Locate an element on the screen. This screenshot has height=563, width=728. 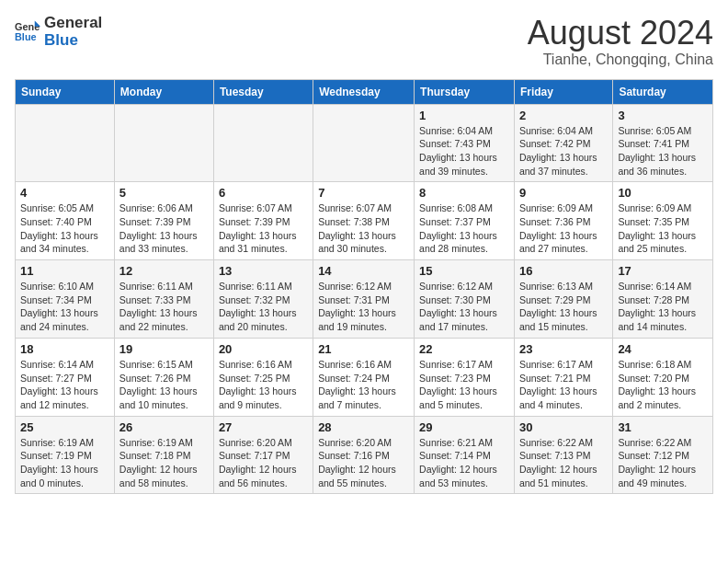
cell-5-4: 28Sunrise: 6:20 AM Sunset: 7:16 PM Dayli… is located at coordinates (364, 454).